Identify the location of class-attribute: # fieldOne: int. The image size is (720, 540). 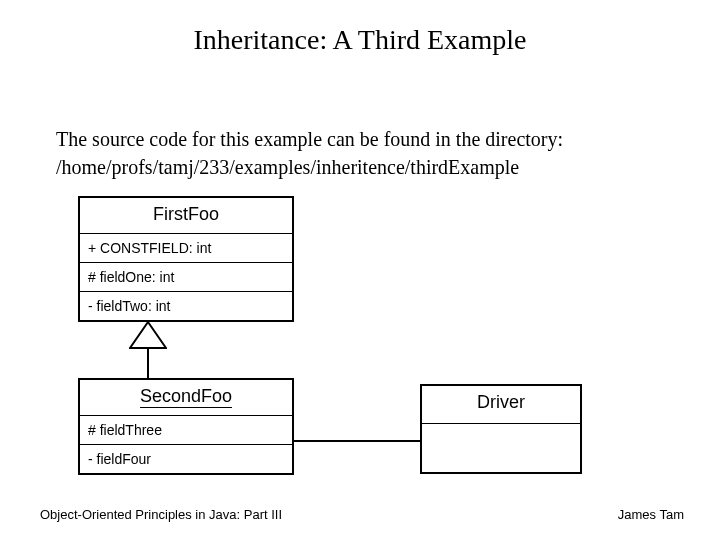
(186, 277).